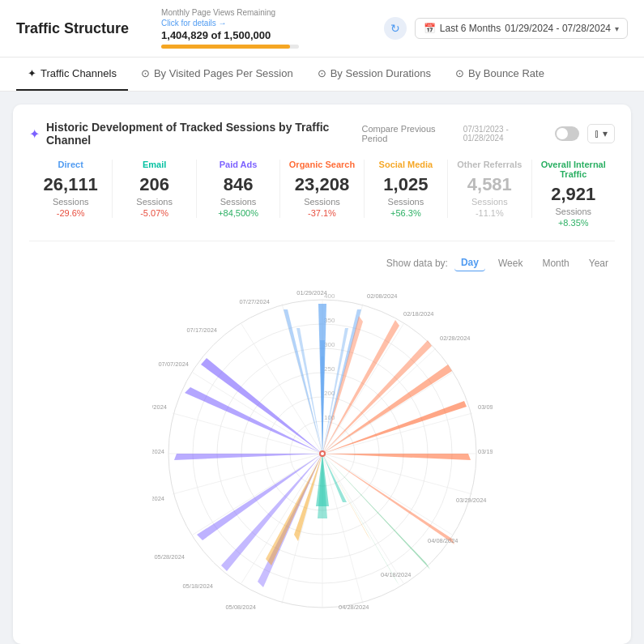 The image size is (644, 644). I want to click on data-btn-day: Day, so click(470, 262).